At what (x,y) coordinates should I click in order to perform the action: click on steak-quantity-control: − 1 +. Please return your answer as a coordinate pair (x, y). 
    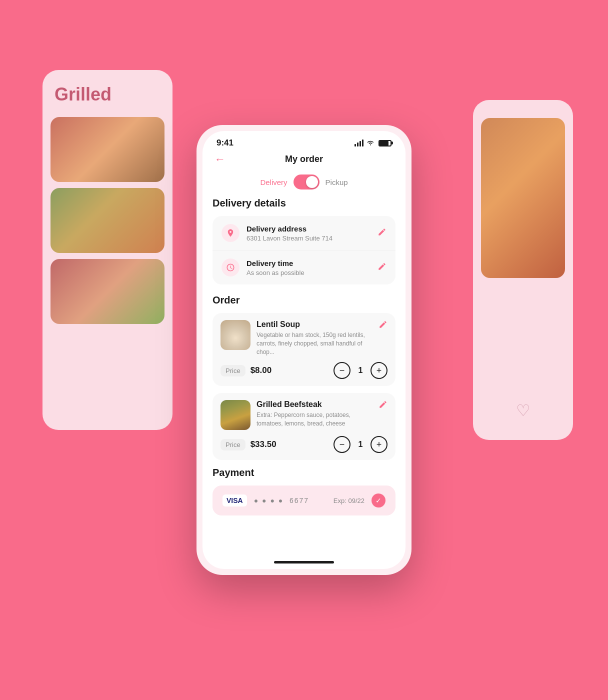
    Looking at the image, I should click on (360, 444).